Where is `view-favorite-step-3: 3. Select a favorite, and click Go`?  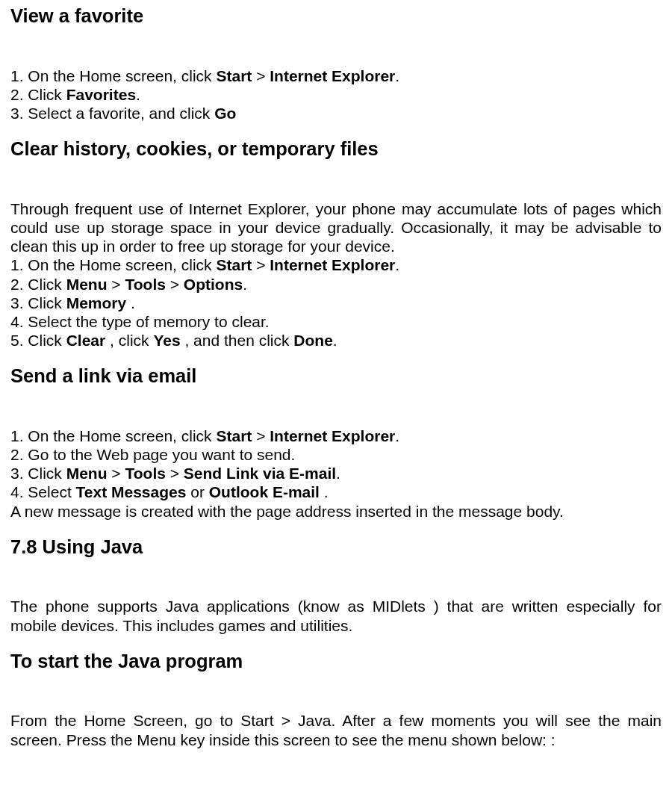 view-favorite-step-3: 3. Select a favorite, and click Go is located at coordinates (336, 114).